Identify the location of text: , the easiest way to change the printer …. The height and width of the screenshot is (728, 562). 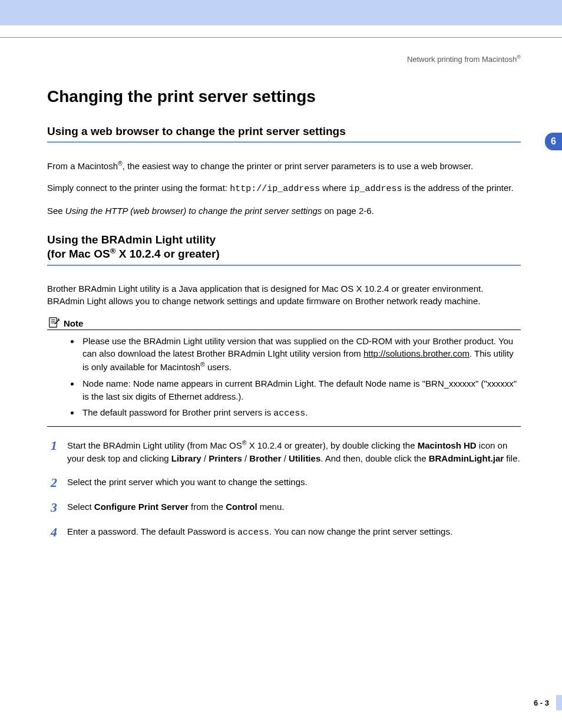
(298, 166).